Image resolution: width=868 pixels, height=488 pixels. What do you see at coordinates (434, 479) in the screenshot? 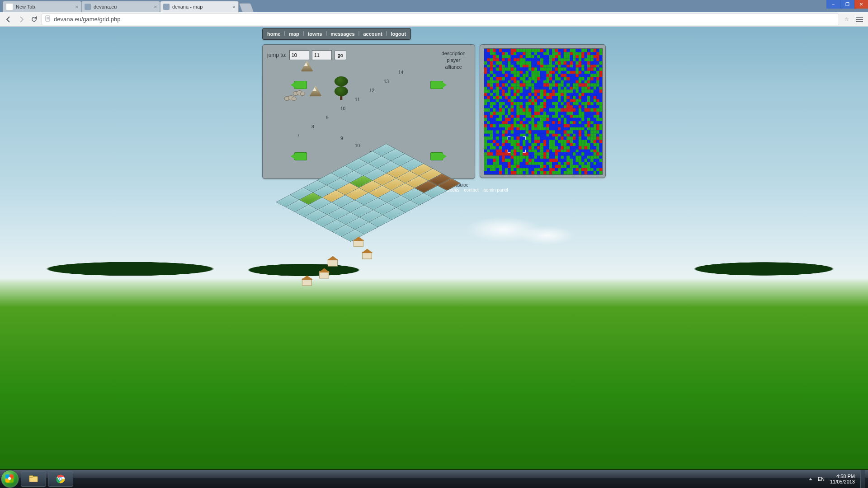
I see `taskbar: EN 4:58 PM 11/05/2013` at bounding box center [434, 479].